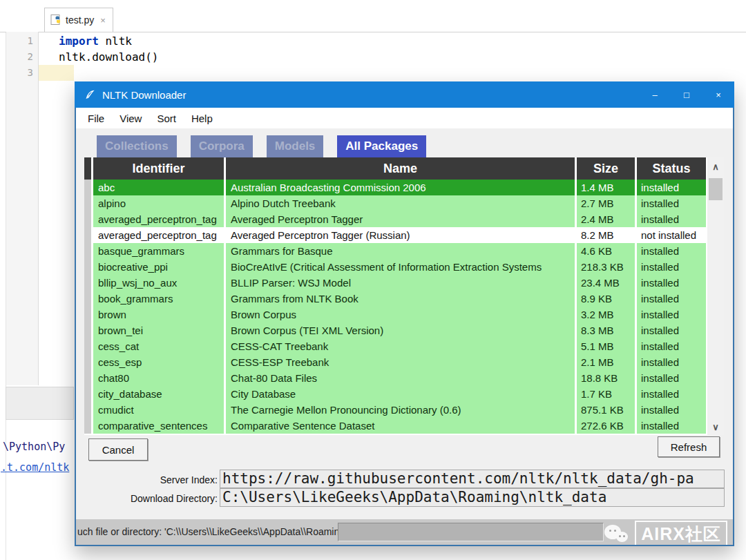 The image size is (746, 560). I want to click on tab-models: Models, so click(296, 146).